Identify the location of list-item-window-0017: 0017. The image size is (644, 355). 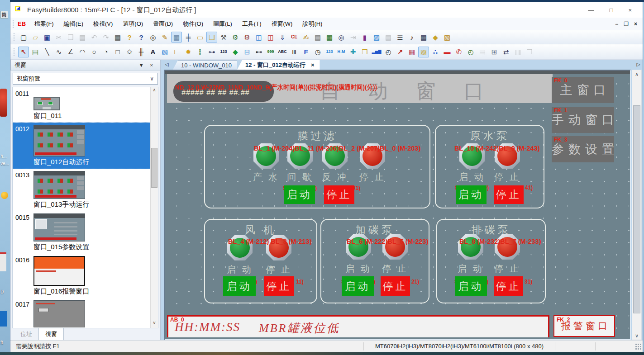
(85, 313).